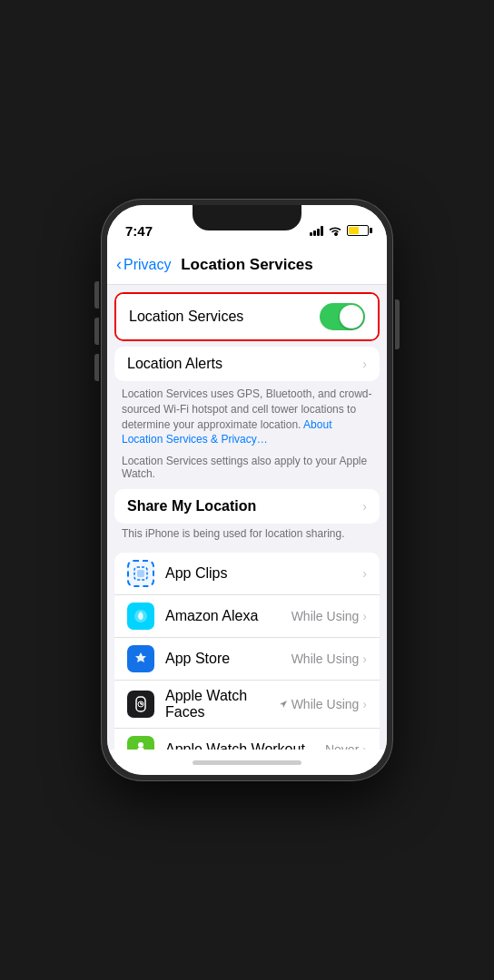 The height and width of the screenshot is (980, 494). Describe the element at coordinates (245, 746) in the screenshot. I see `app-name: Apple Watch Workout` at that location.